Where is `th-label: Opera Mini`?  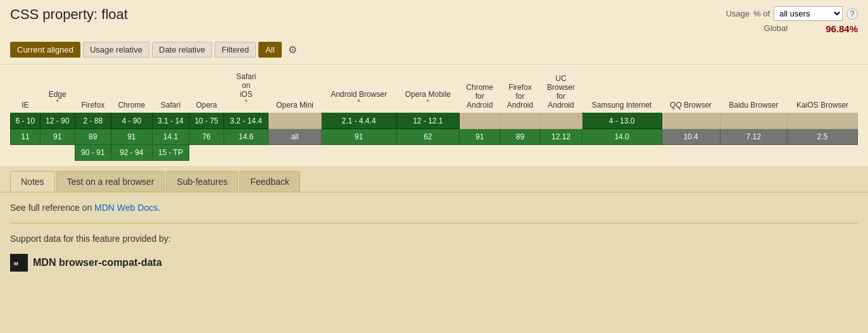 th-label: Opera Mini is located at coordinates (295, 105).